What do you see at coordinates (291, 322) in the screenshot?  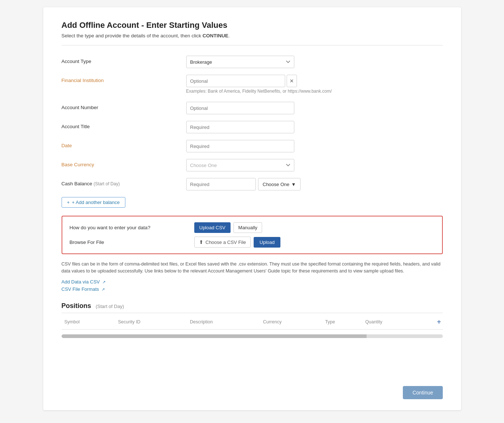 I see `col-currency: Currency` at bounding box center [291, 322].